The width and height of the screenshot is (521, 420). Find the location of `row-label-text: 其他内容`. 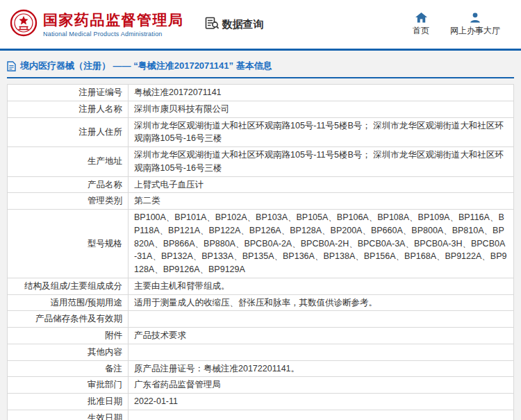

row-label-text: 其他内容 is located at coordinates (105, 352).